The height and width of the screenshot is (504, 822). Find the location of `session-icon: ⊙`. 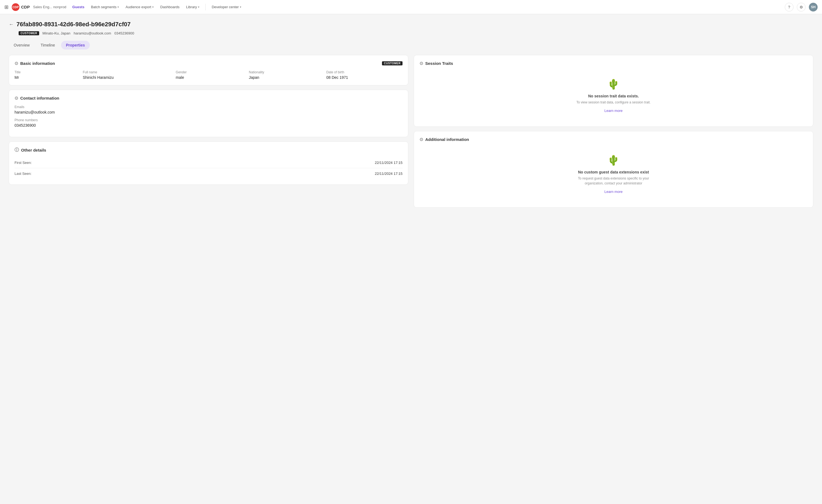

session-icon: ⊙ is located at coordinates (421, 63).